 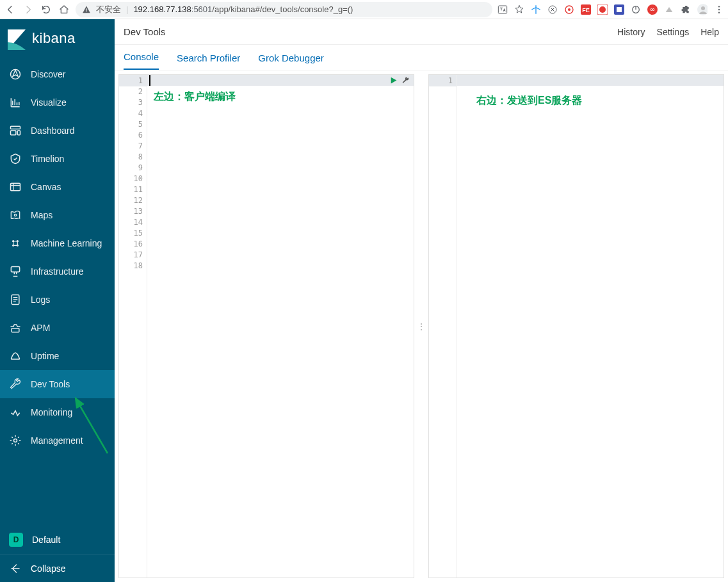 What do you see at coordinates (674, 32) in the screenshot?
I see `header-link-settings: Settings` at bounding box center [674, 32].